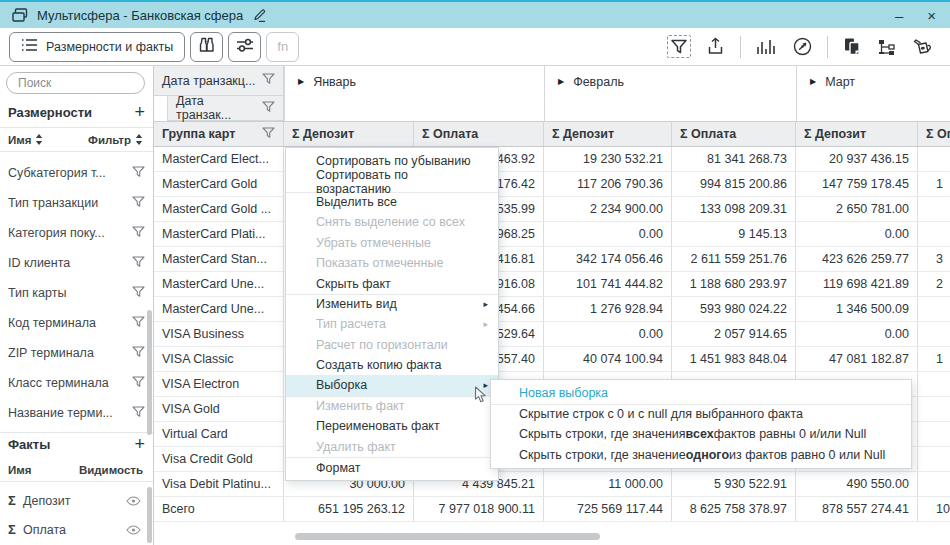 The width and height of the screenshot is (950, 545). I want to click on facts-scrollbar-thumb, so click(150, 515).